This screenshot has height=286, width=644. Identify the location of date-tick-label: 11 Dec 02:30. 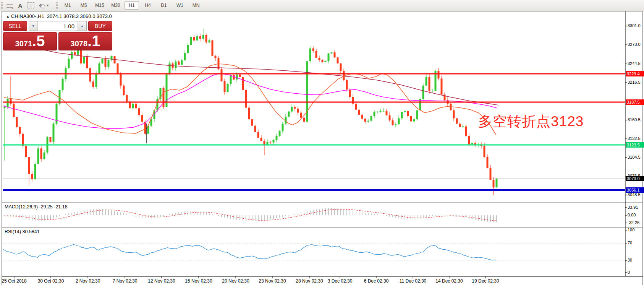
(413, 281).